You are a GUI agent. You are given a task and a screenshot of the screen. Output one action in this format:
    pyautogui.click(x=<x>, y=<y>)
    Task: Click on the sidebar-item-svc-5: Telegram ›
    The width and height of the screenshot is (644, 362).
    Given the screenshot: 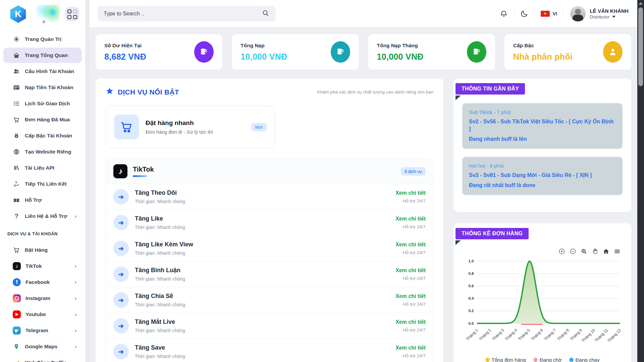 What is the action you would take?
    pyautogui.click(x=43, y=330)
    